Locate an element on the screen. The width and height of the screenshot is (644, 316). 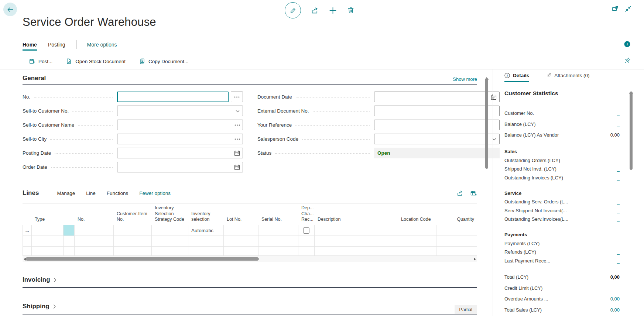
document-date-input is located at coordinates (437, 97).